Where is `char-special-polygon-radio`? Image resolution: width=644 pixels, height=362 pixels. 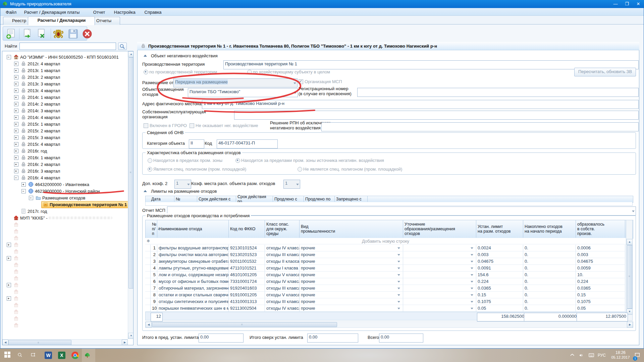 char-special-polygon-radio is located at coordinates (150, 169).